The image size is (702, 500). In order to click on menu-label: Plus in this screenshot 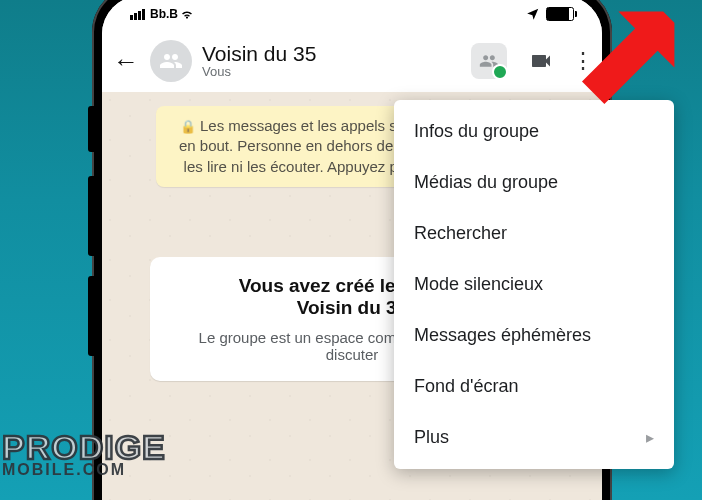, I will do `click(432, 438)`.